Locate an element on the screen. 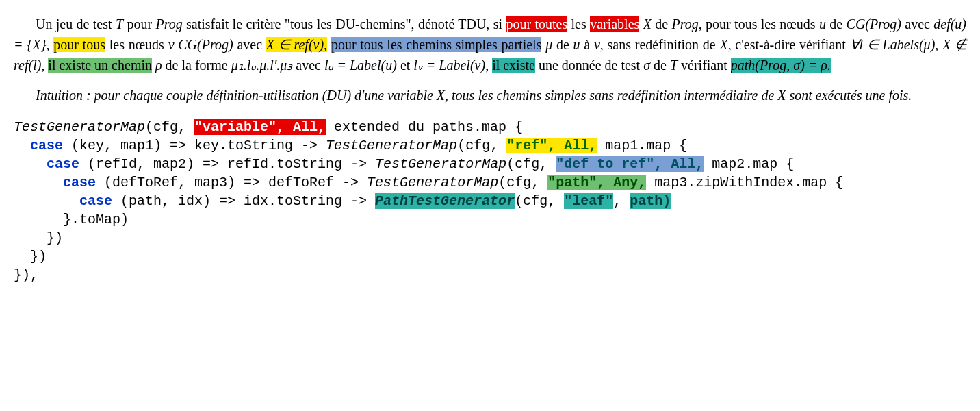 This screenshot has width=980, height=411. text: et is located at coordinates (405, 65).